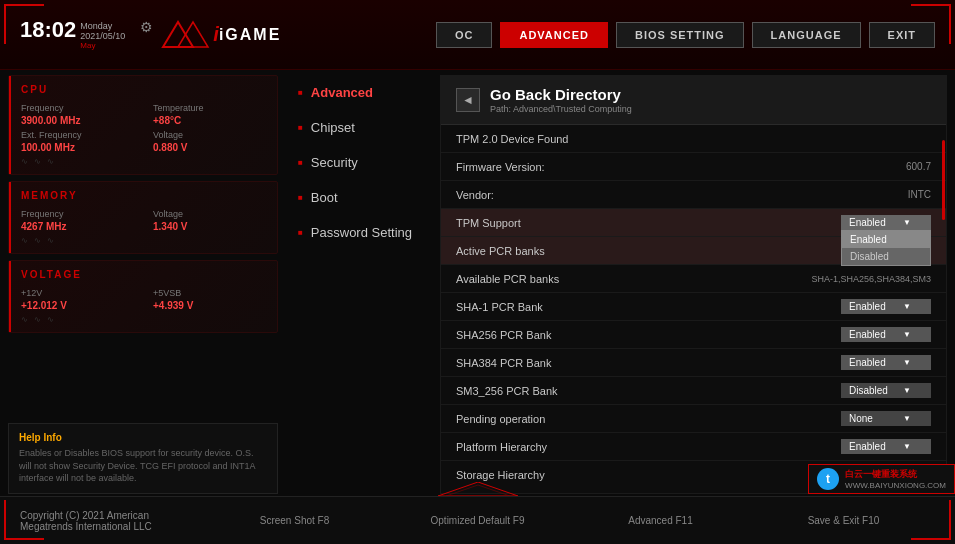 The width and height of the screenshot is (955, 544). I want to click on corner-decoration-bl, so click(24, 520).